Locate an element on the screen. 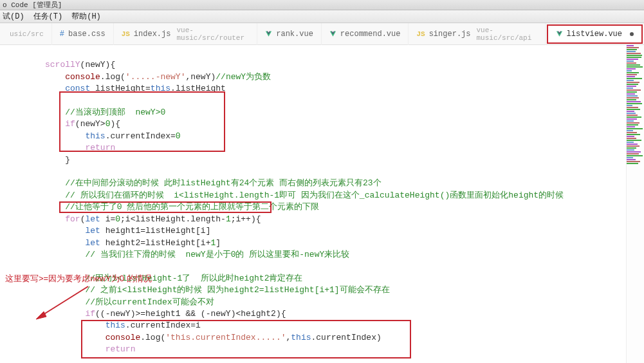 The width and height of the screenshot is (644, 363). tab-bar: usic/src #base.css JSindex.jsvue-music/s… is located at coordinates (322, 34).